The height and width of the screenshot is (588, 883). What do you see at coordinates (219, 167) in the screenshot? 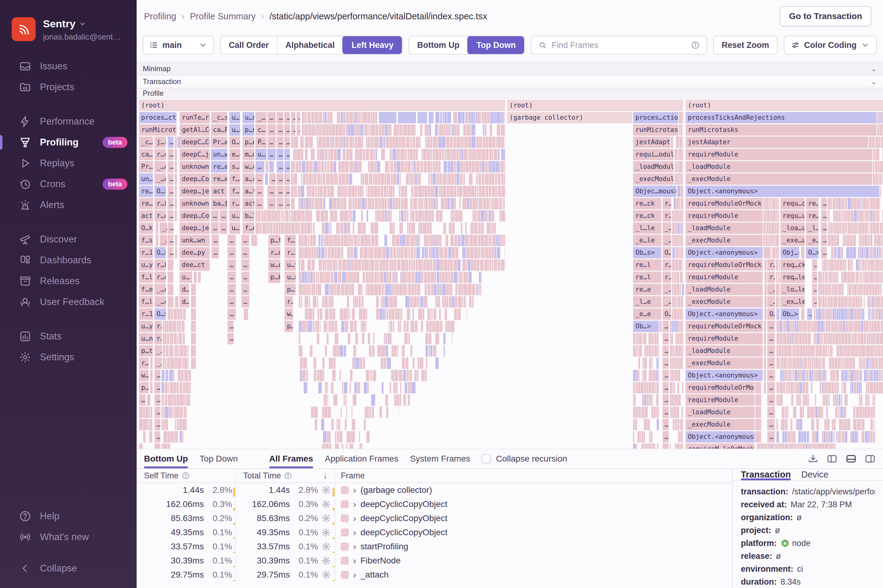
I see `flame-cell: re…er` at bounding box center [219, 167].